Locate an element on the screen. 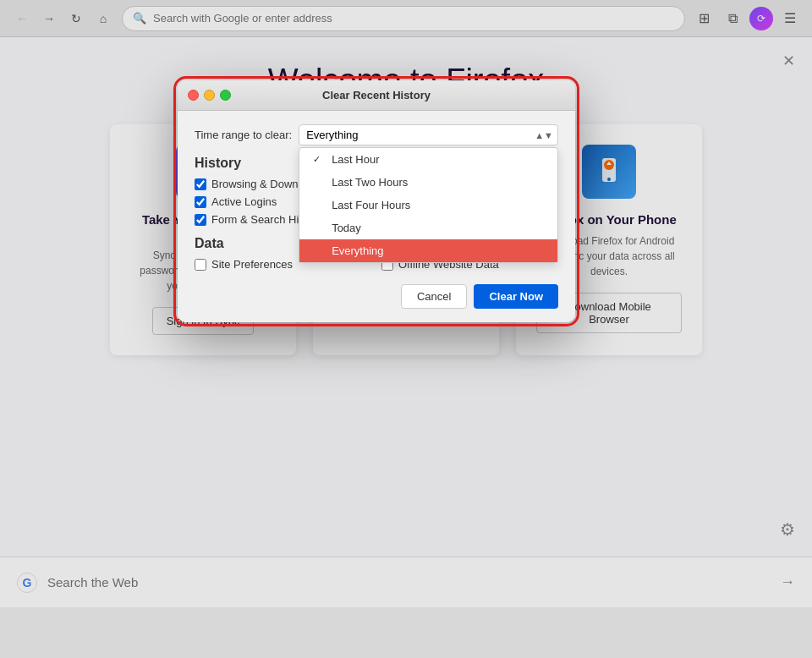  form-history-checkbox is located at coordinates (200, 220).